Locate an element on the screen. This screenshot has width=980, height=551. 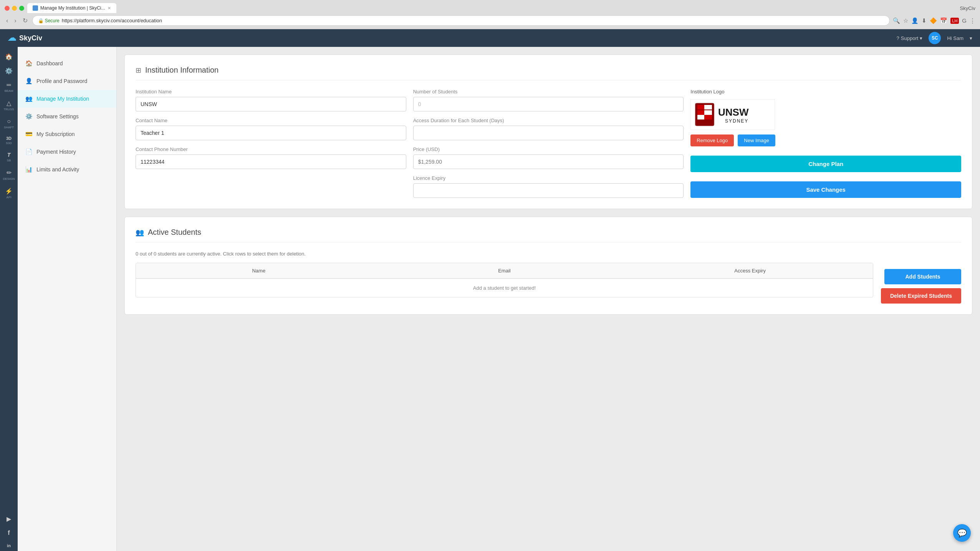
extension3-icon: 🔶 is located at coordinates (933, 21).